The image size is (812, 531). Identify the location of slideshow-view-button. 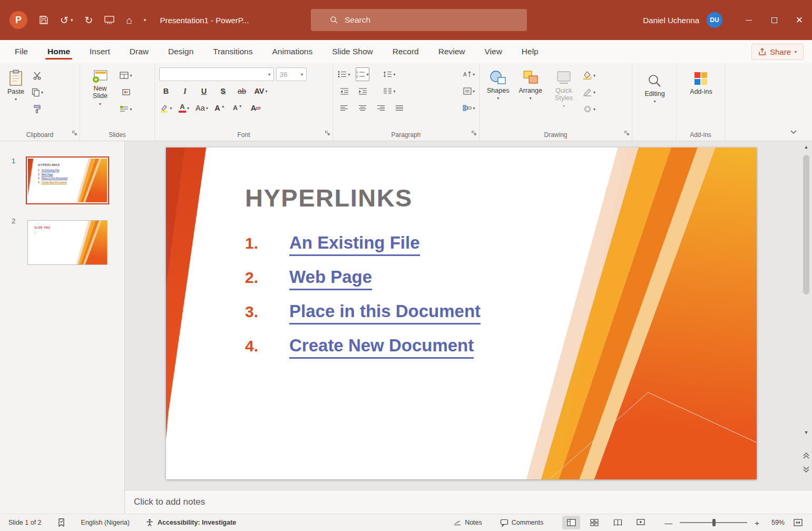
(641, 523).